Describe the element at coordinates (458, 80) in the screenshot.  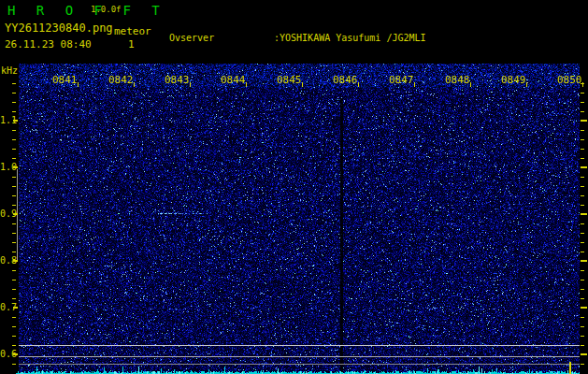
I see `time-tick-label: 0848` at that location.